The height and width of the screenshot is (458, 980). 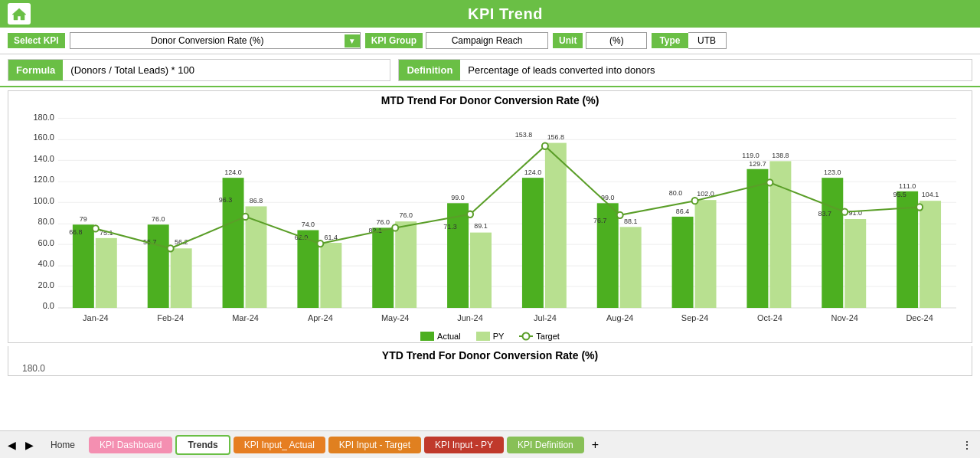 What do you see at coordinates (669, 41) in the screenshot?
I see `type-label: Type` at bounding box center [669, 41].